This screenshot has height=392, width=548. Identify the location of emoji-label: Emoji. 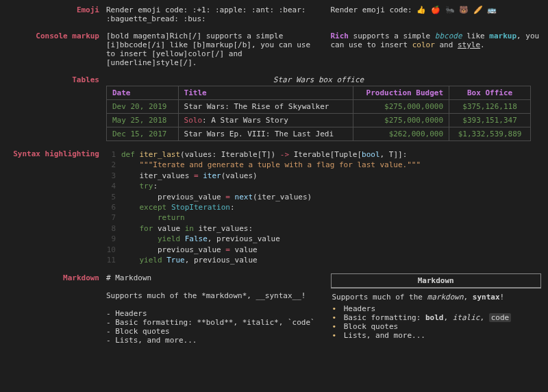
(56, 14).